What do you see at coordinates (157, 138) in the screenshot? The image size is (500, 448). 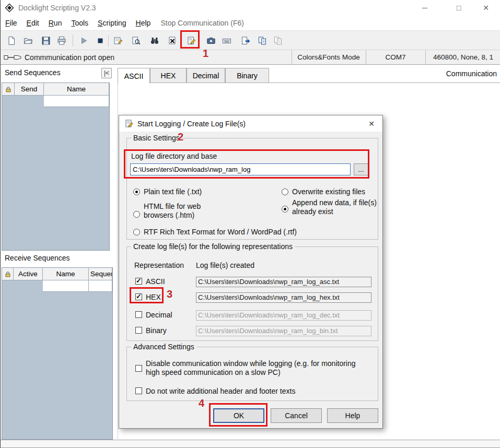 I see `basic-settings-label: Basic Settings` at bounding box center [157, 138].